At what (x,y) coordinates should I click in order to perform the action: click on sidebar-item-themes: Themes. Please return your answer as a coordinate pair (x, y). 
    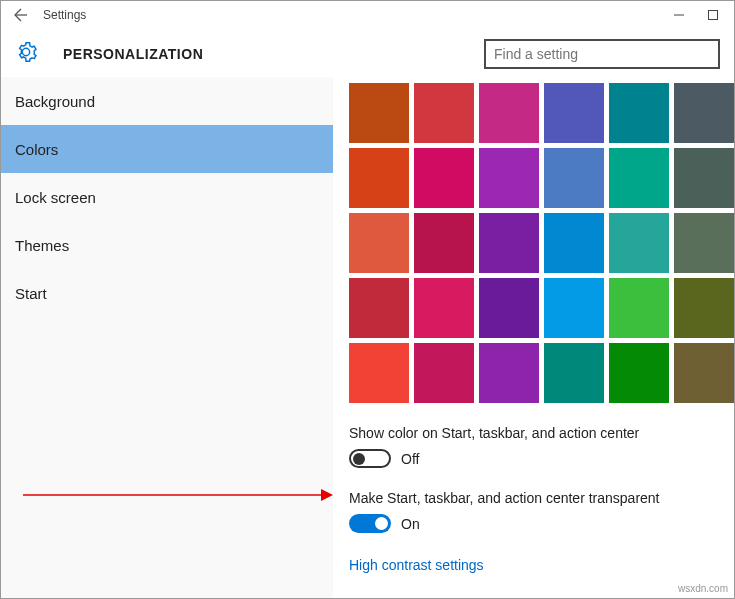
    Looking at the image, I should click on (167, 245).